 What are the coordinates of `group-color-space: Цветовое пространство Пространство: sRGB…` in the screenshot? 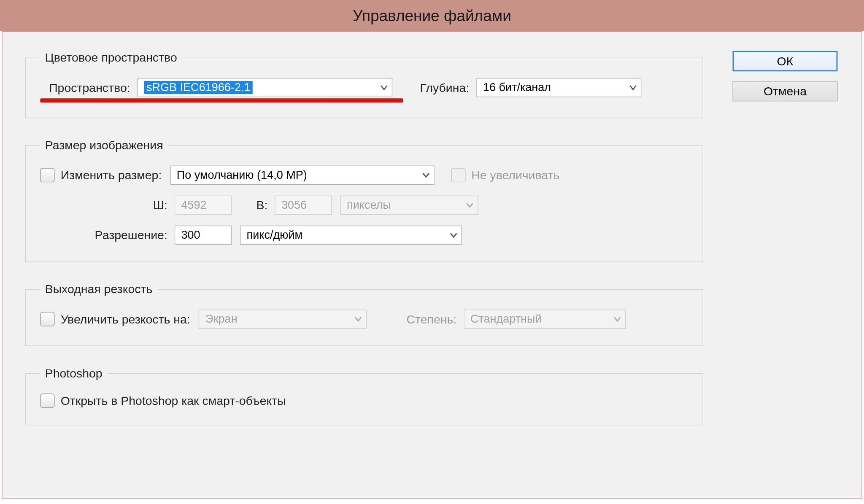 It's located at (364, 84).